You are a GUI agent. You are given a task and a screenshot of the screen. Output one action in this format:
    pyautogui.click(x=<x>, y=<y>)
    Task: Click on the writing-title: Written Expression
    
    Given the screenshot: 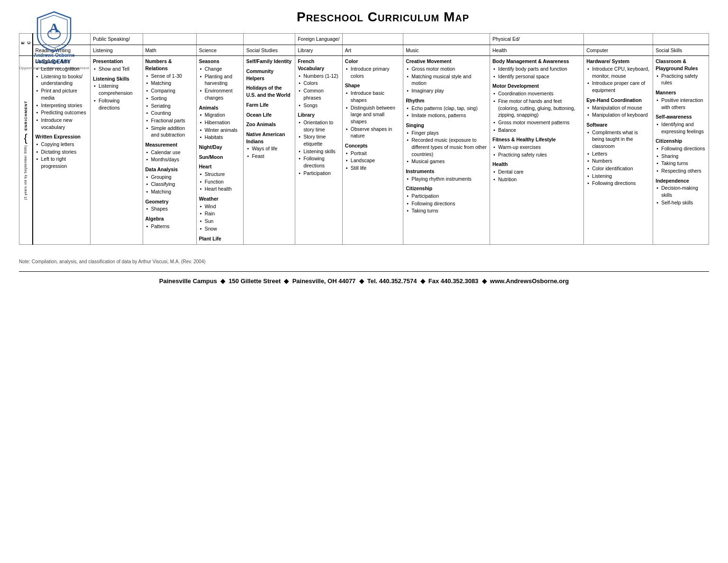 What is the action you would take?
    pyautogui.click(x=62, y=137)
    